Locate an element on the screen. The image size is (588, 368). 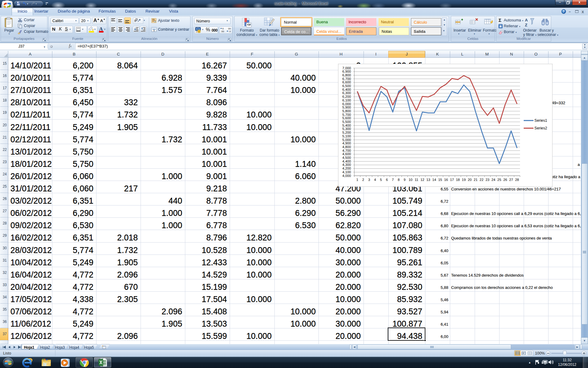
svg-text: 11 is located at coordinates (417, 180).